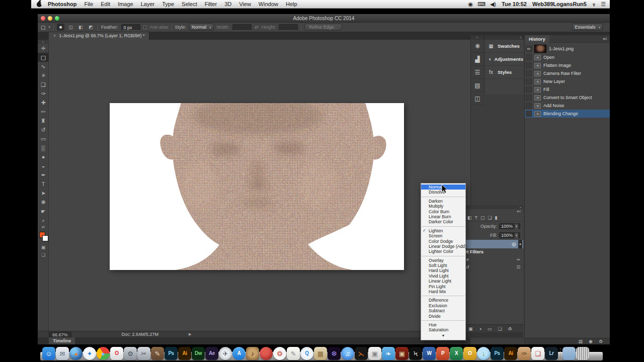 The width and height of the screenshot is (644, 362). What do you see at coordinates (168, 4) in the screenshot?
I see `menu-item-type: Type` at bounding box center [168, 4].